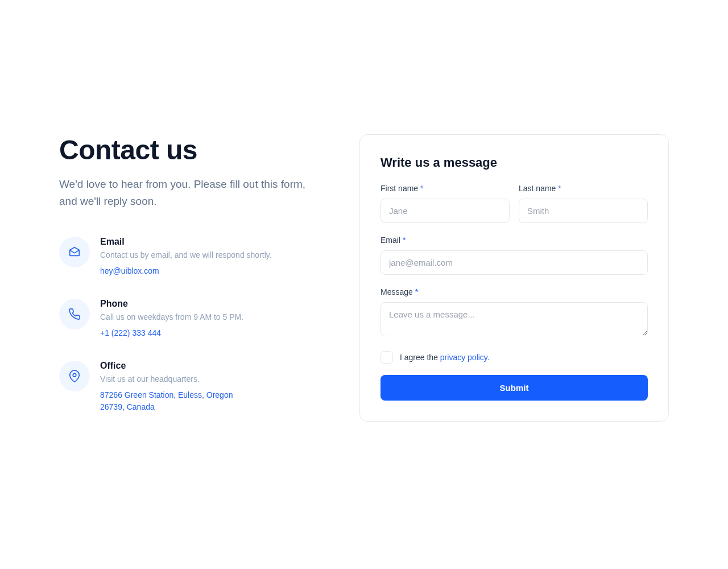 The width and height of the screenshot is (728, 569). Describe the element at coordinates (514, 388) in the screenshot. I see `submit-button: Submit` at that location.